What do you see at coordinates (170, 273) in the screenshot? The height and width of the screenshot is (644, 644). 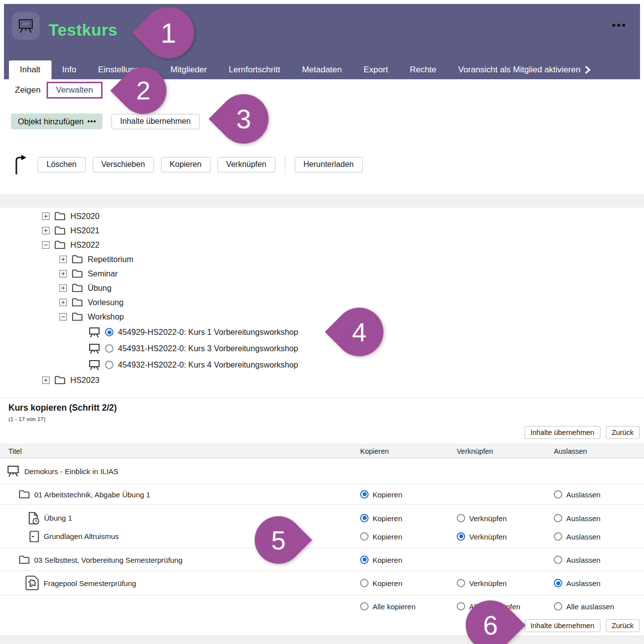 I see `tree-node-seminar: Seminar` at bounding box center [170, 273].